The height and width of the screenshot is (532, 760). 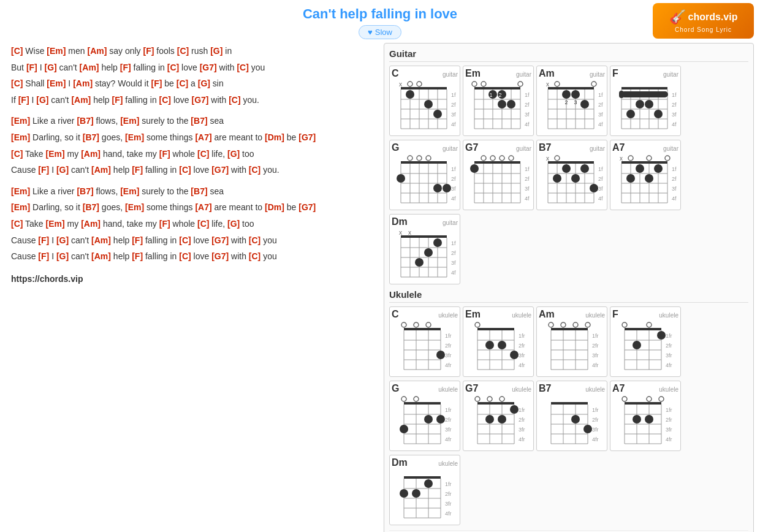 What do you see at coordinates (425, 249) in the screenshot?
I see `chord-card-dm-guitar: Dm guitar x` at bounding box center [425, 249].